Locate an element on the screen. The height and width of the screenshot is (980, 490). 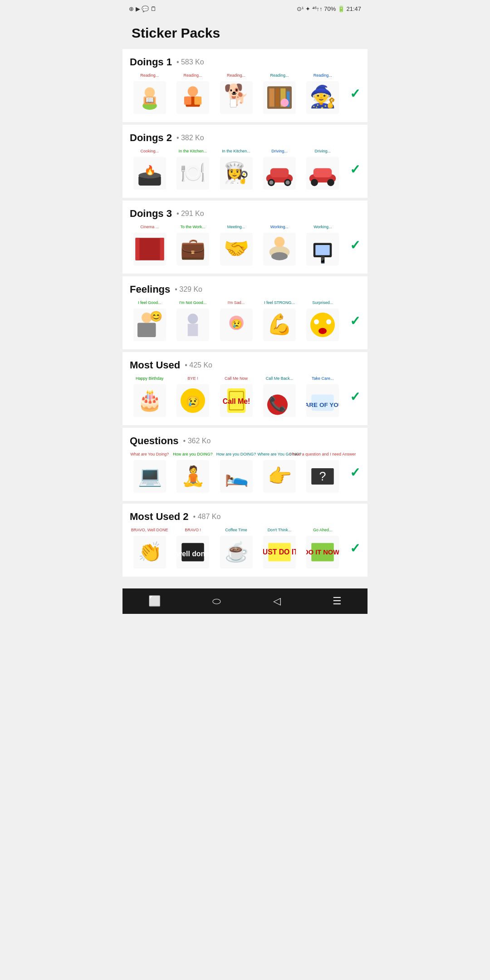
nav-menu-button: ☰ is located at coordinates (337, 601).